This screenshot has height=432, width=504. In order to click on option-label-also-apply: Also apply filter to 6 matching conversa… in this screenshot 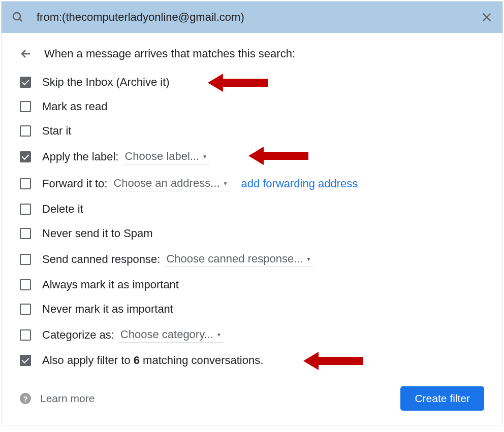, I will do `click(152, 360)`.